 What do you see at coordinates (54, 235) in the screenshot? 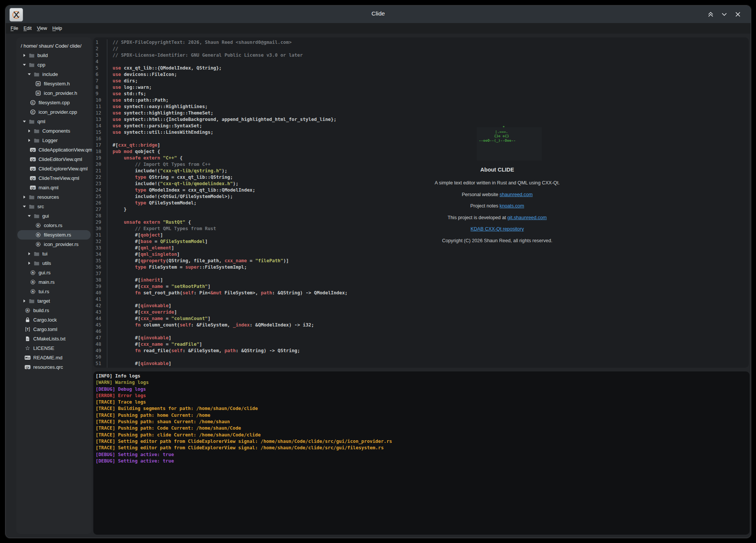
I see `tree-item-filesystem-rs: Rfilesystem.rs` at bounding box center [54, 235].